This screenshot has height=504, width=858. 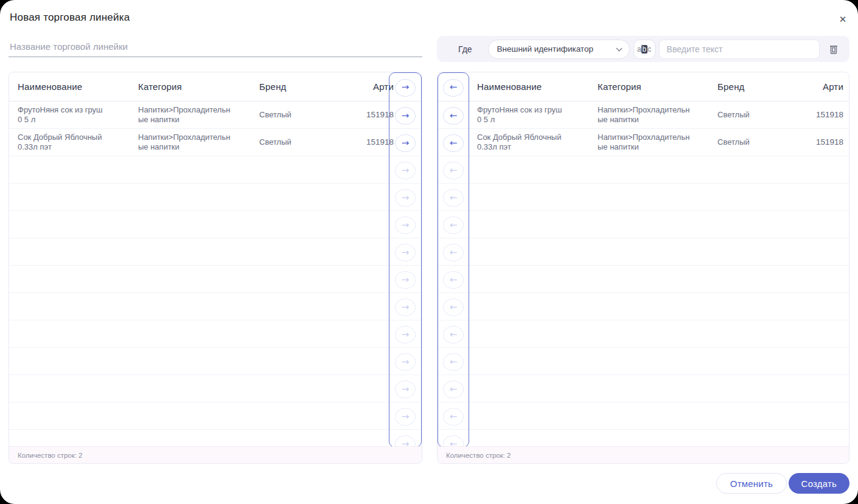 I want to click on cancel-button: Отменить, so click(x=752, y=483).